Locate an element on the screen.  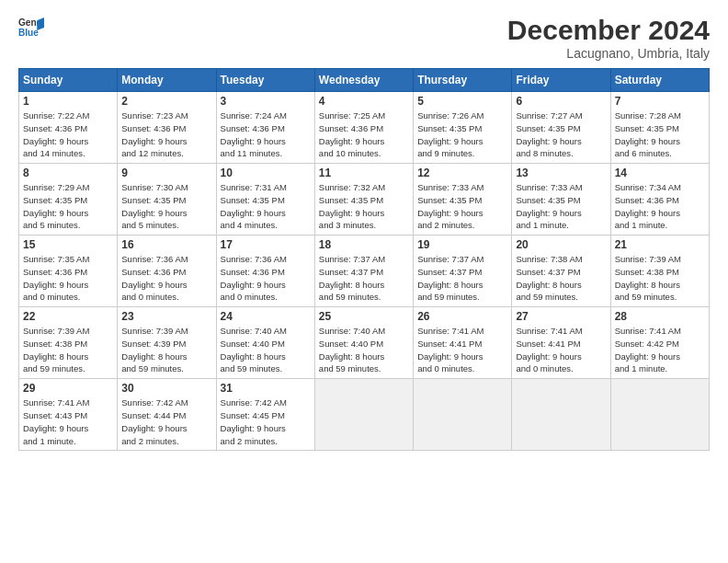
location: Lacugnano, Umbria, Italy is located at coordinates (609, 53).